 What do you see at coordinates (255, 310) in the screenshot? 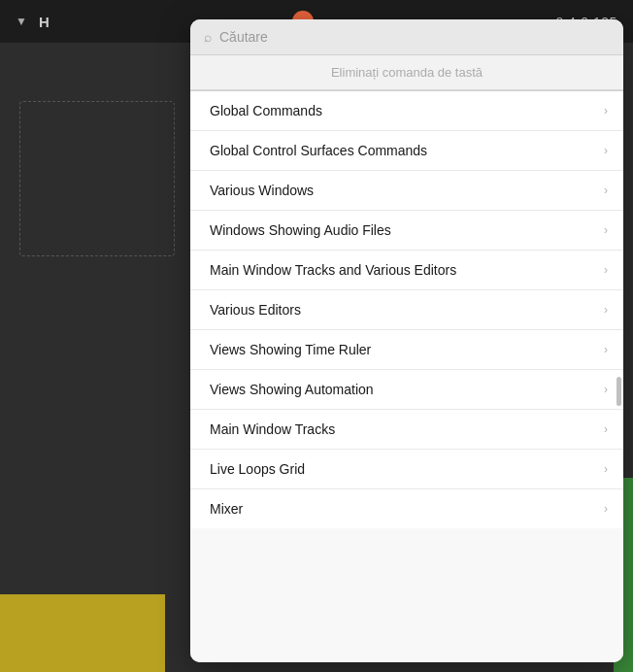
I see `menu-item-label-various-editors: Various Editors` at bounding box center [255, 310].